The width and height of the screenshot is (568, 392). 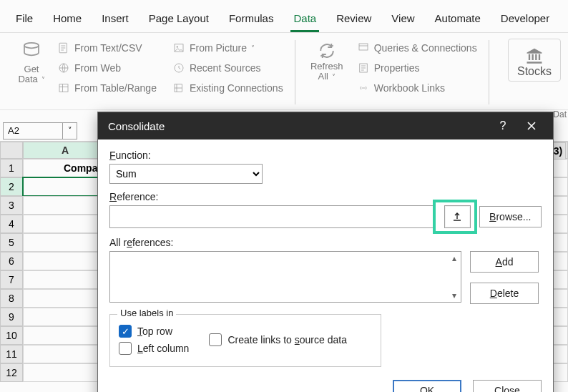 I want to click on menu-data: Data, so click(x=305, y=19).